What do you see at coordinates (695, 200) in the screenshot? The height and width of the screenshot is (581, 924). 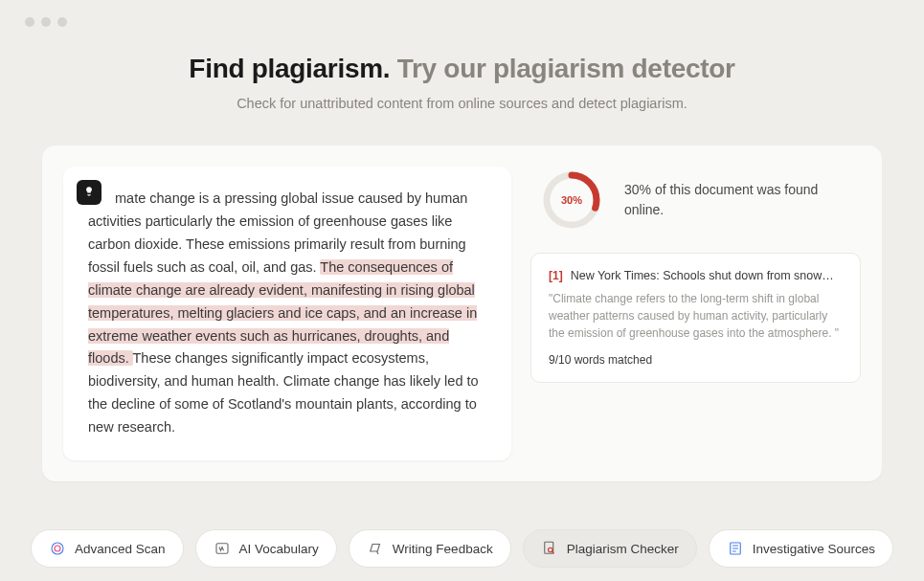 I see `stats-row: 30% 30% of this document was found onlin…` at bounding box center [695, 200].